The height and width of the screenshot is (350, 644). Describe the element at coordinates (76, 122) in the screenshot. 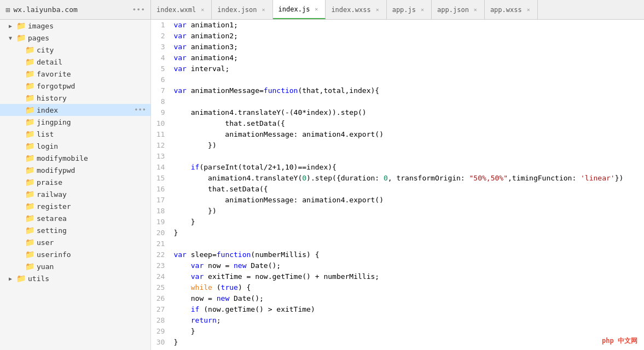

I see `sidebar-item-jingping: 📁jingping` at that location.